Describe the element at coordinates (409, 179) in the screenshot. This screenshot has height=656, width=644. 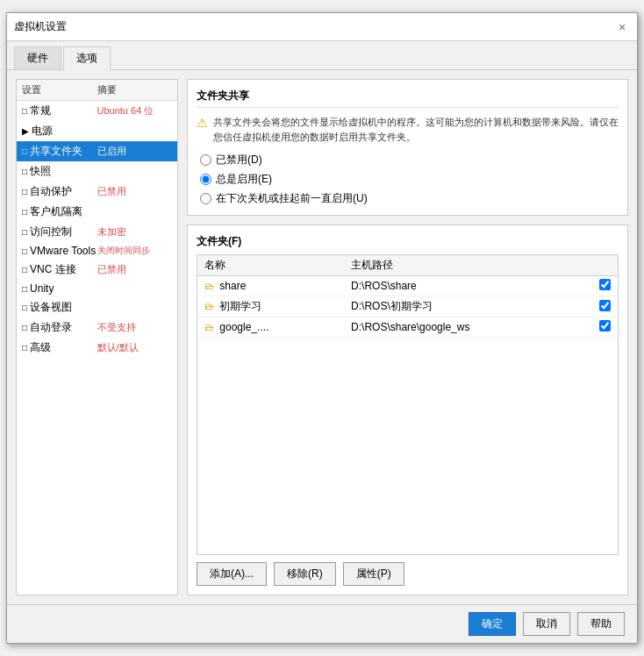
I see `radio-group: 已禁用(D) 总是启用(E) 在下次关机或挂起前一直启用(U)` at that location.